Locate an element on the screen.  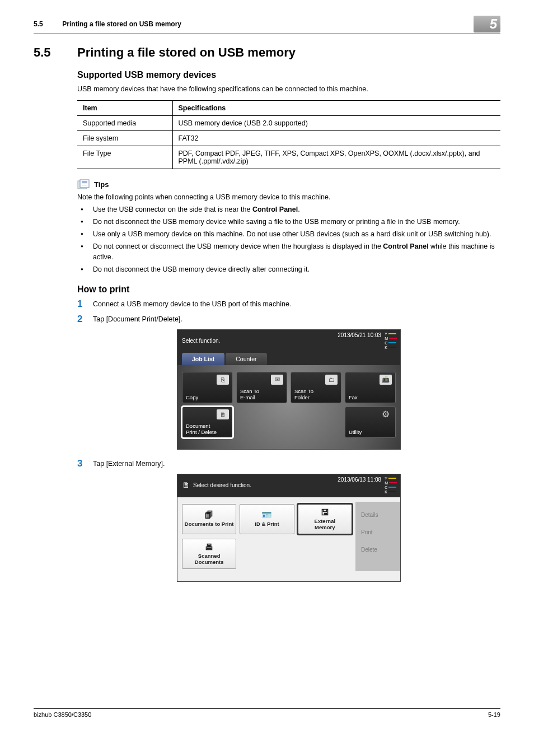
step-number: 1 is located at coordinates (85, 304).